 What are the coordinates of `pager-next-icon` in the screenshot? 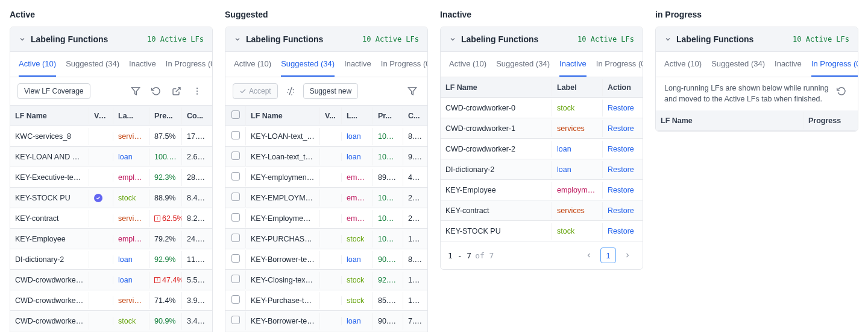 It's located at (627, 255).